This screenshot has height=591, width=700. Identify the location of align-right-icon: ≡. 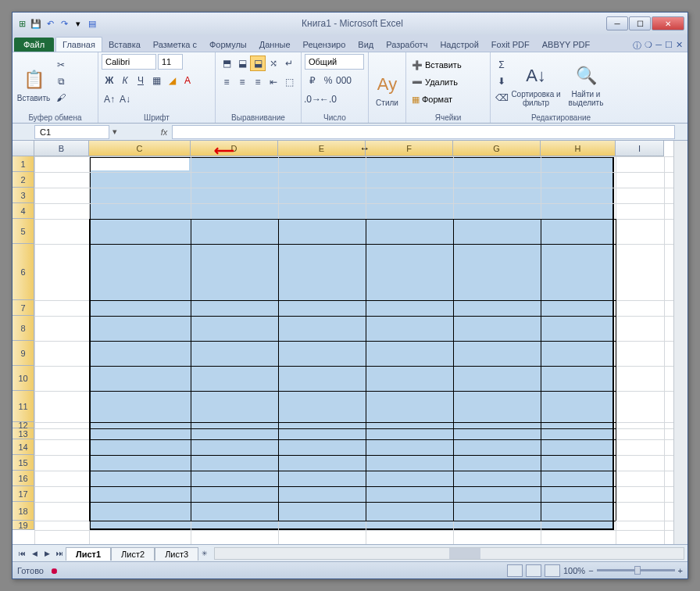
(258, 82).